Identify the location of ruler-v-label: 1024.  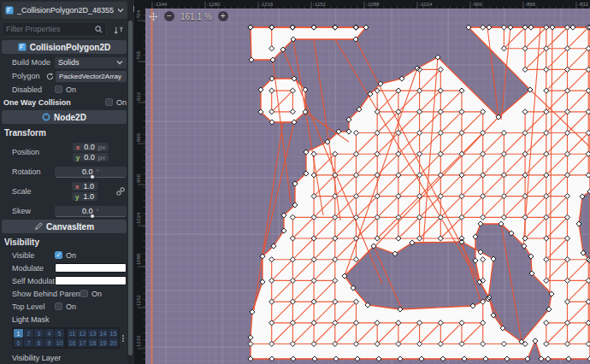
(139, 218).